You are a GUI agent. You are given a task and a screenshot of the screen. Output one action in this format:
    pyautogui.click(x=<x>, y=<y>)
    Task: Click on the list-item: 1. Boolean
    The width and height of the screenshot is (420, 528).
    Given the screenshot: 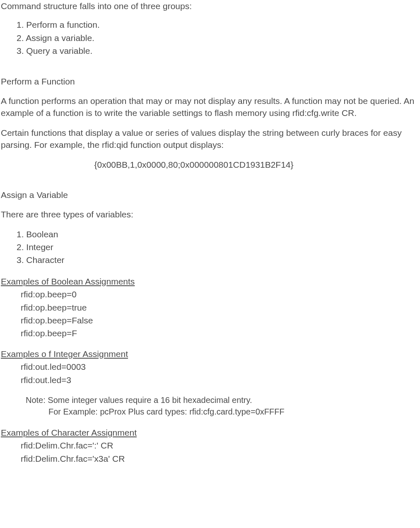 What is the action you would take?
    pyautogui.click(x=218, y=234)
    